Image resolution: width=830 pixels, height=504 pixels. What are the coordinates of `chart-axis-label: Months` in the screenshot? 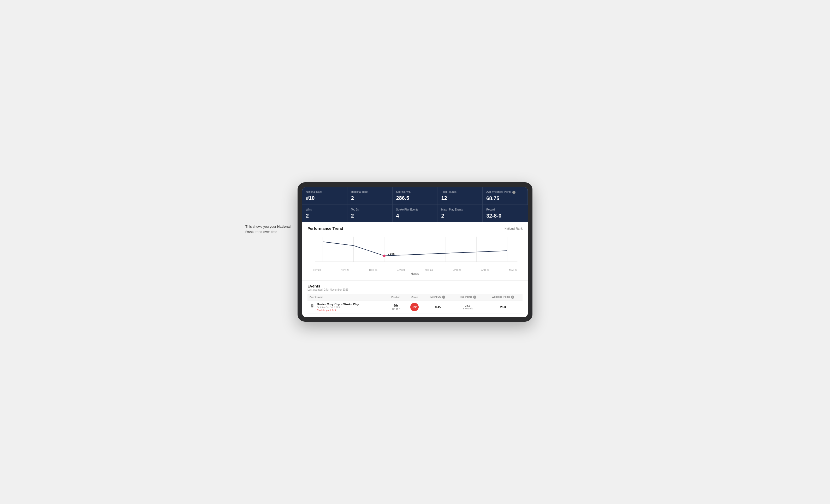 It's located at (415, 274).